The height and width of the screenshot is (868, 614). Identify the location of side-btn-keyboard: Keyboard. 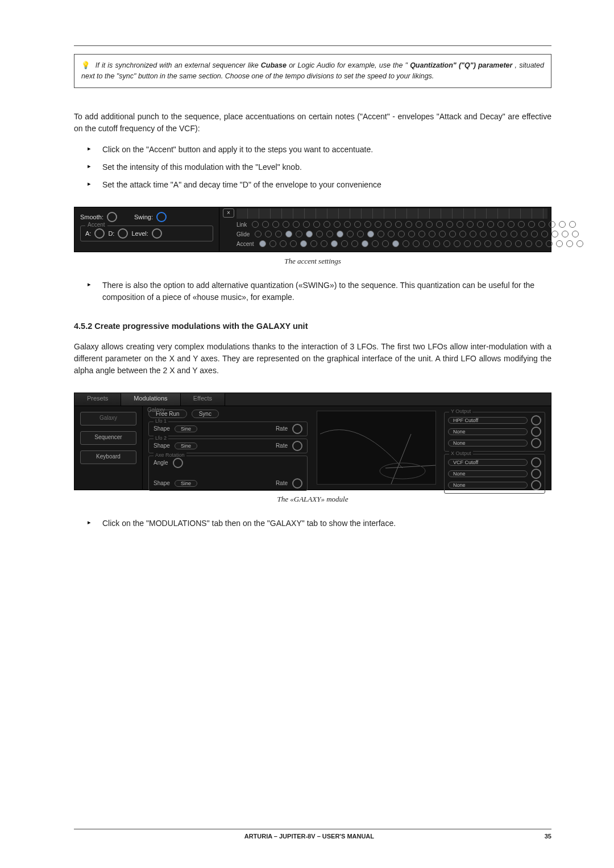
(108, 457).